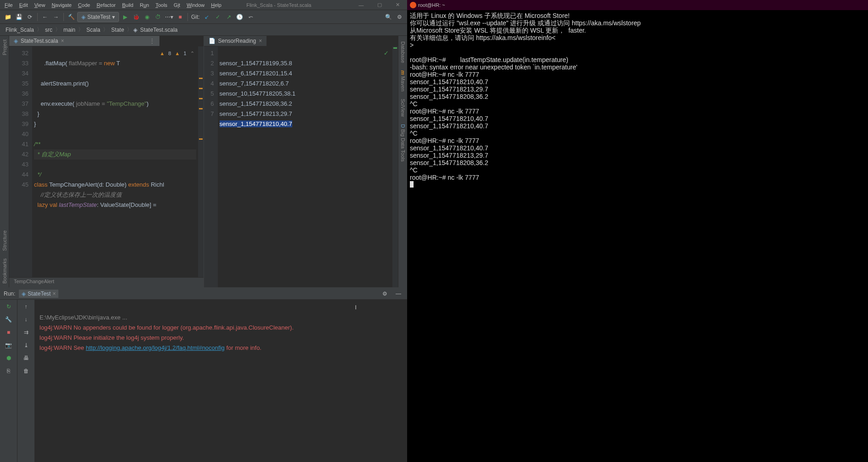 The width and height of the screenshot is (868, 462). I want to click on menu-window: Window, so click(196, 5).